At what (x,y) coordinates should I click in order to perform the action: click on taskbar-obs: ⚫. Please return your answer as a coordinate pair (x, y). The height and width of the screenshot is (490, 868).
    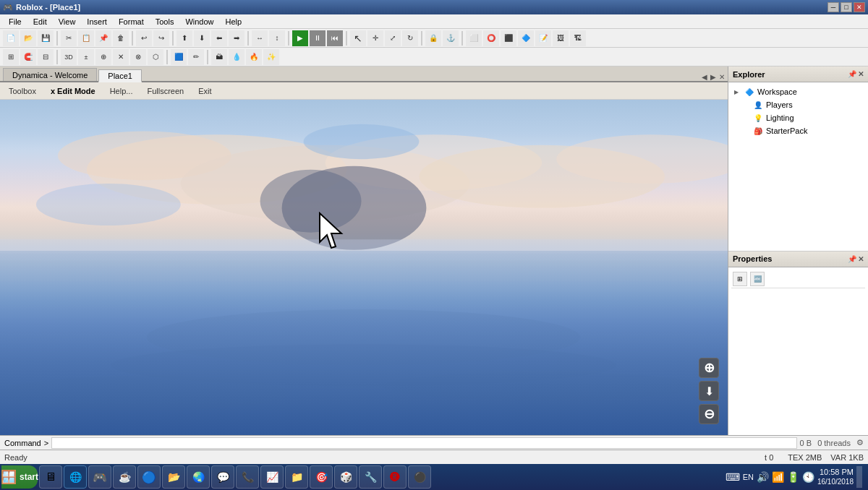
    Looking at the image, I should click on (420, 477).